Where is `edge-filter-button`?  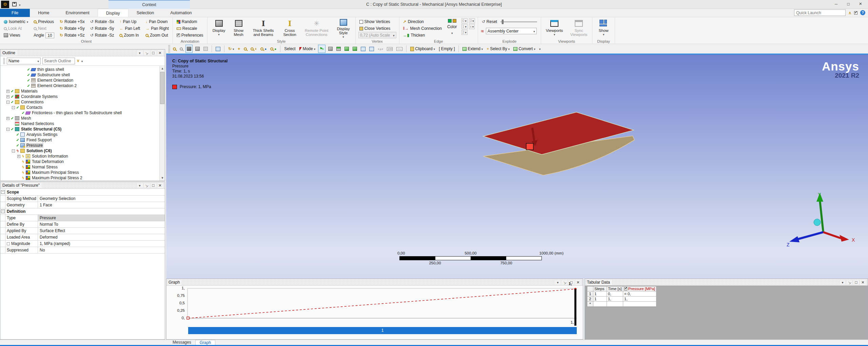 edge-filter-button is located at coordinates (338, 49).